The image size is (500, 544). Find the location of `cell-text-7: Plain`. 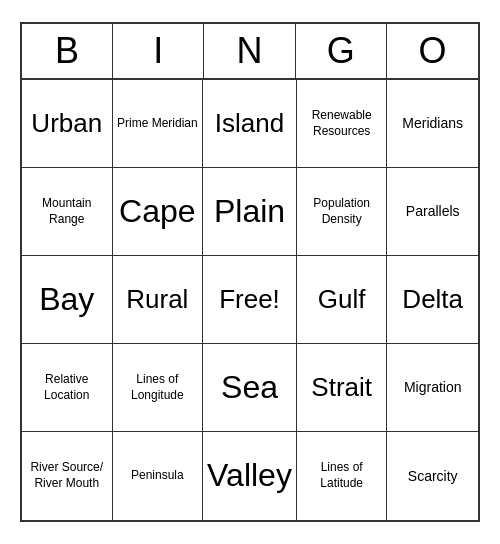

cell-text-7: Plain is located at coordinates (250, 212).